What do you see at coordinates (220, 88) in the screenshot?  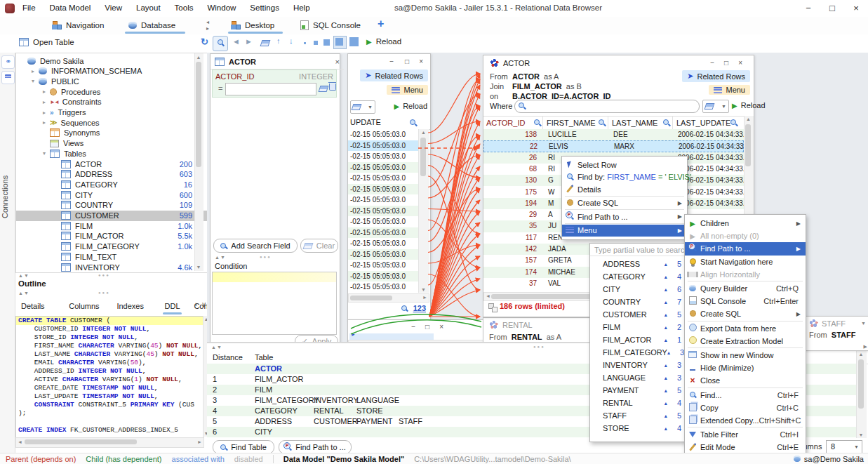 I see `operator-label: =` at bounding box center [220, 88].